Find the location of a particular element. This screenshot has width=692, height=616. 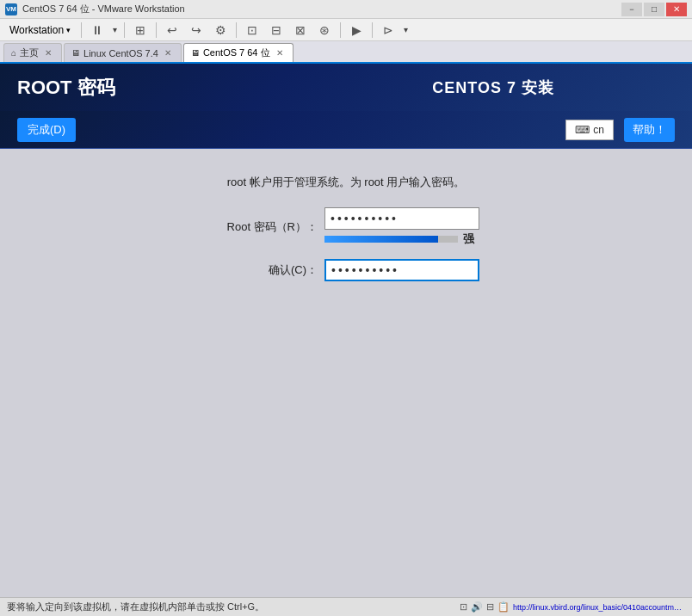

status-icon-1: ⊡ is located at coordinates (463, 607).